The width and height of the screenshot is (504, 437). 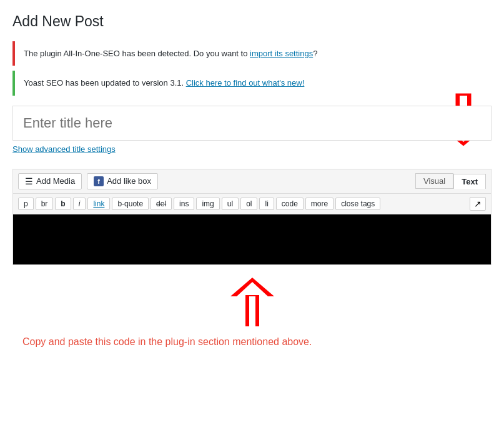 What do you see at coordinates (249, 204) in the screenshot?
I see `format-btn-ol: ol` at bounding box center [249, 204].